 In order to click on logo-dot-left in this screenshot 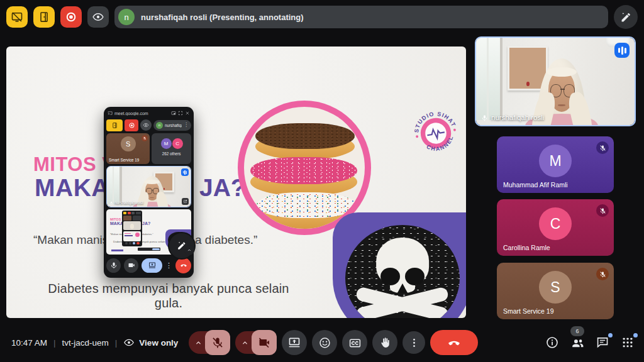, I will do `click(418, 137)`.